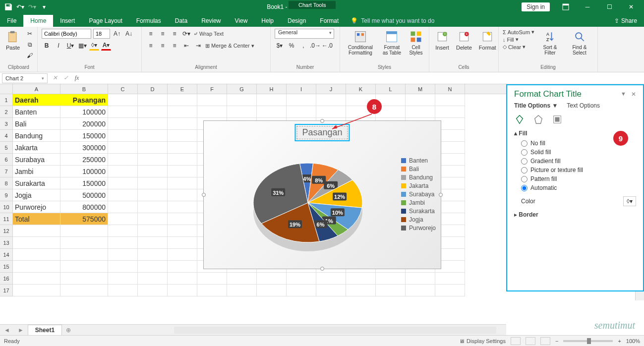  What do you see at coordinates (418, 194) in the screenshot?
I see `chart-legend: BantenBaliBandungJakartaSurabayaJambiSur…` at bounding box center [418, 194].